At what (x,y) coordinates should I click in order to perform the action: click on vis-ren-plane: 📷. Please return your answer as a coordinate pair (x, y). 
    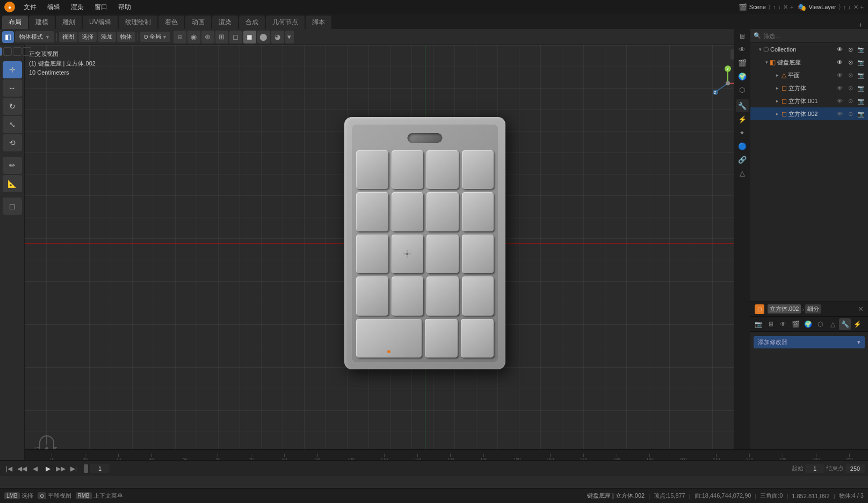
    Looking at the image, I should click on (861, 75).